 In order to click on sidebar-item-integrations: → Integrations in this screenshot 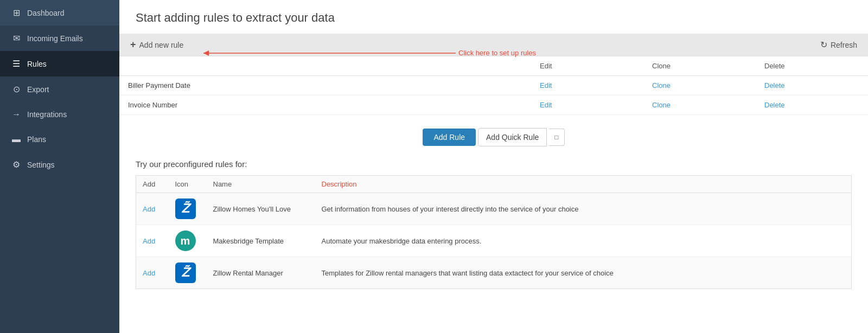, I will do `click(60, 114)`.